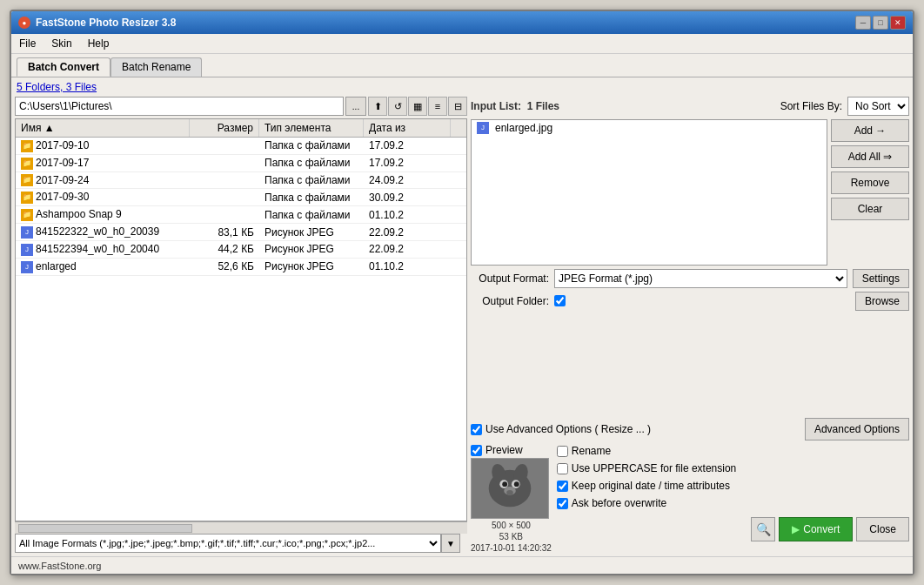 This screenshot has height=585, width=924. I want to click on file-size-cell: 52,6 КБ, so click(224, 266).